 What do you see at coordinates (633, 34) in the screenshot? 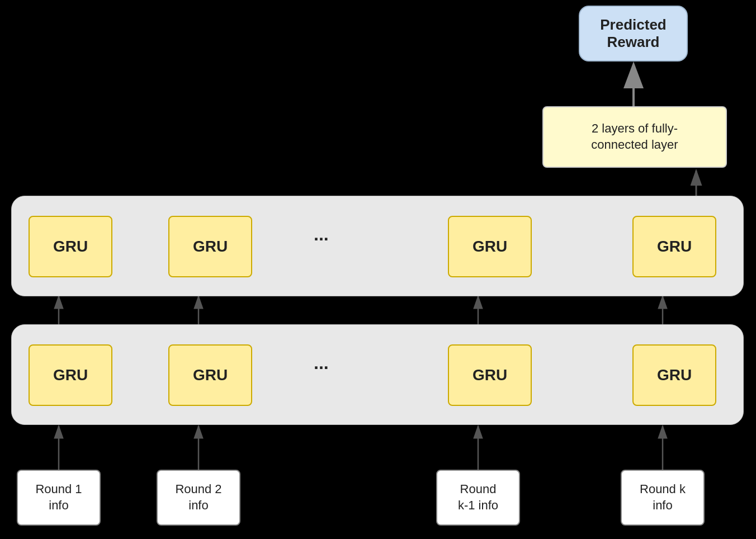
I see `predicted-reward-box: PredictedReward` at bounding box center [633, 34].